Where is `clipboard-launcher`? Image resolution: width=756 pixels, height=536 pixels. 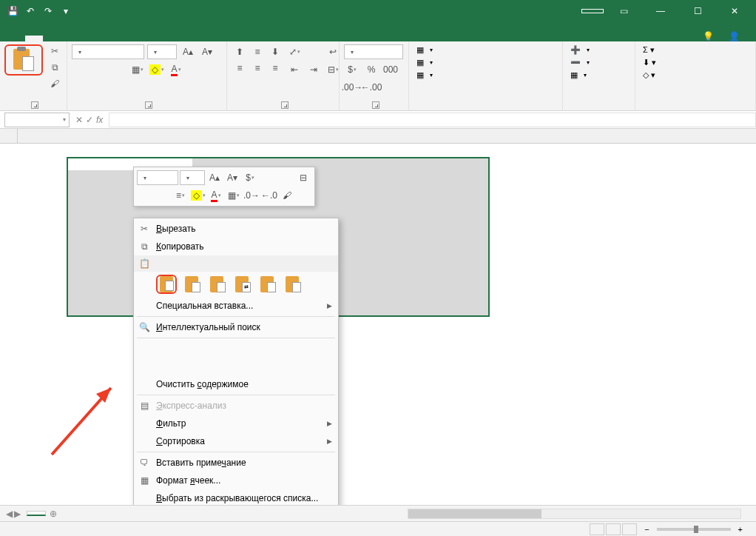
clipboard-launcher is located at coordinates (35, 105).